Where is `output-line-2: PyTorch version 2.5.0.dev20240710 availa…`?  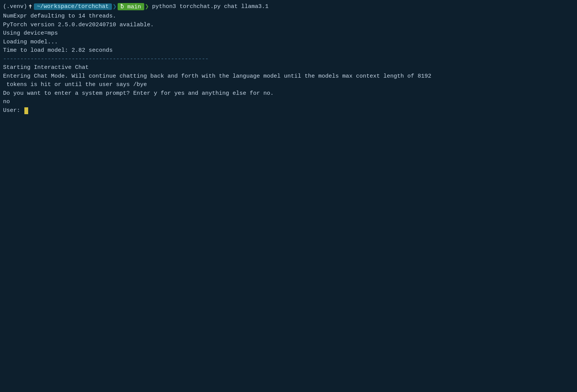
output-line-2: PyTorch version 2.5.0.dev20240710 availa… is located at coordinates (288, 25).